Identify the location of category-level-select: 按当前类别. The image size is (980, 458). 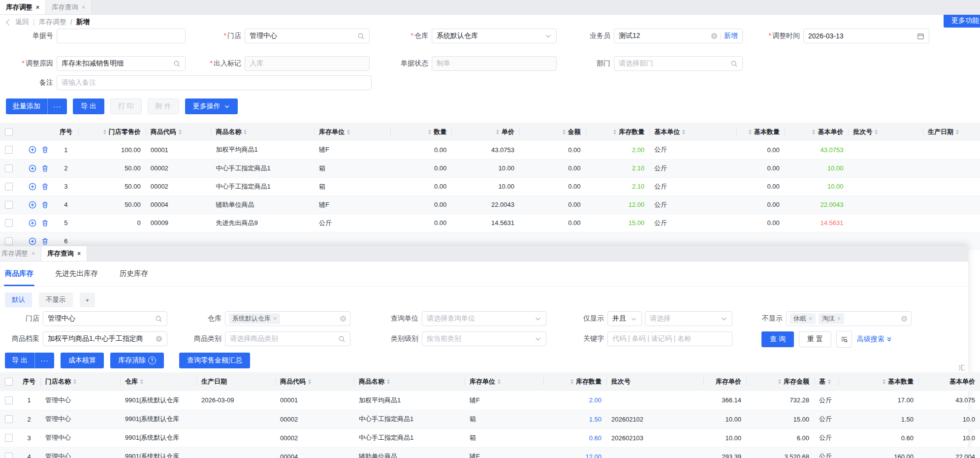
(484, 339).